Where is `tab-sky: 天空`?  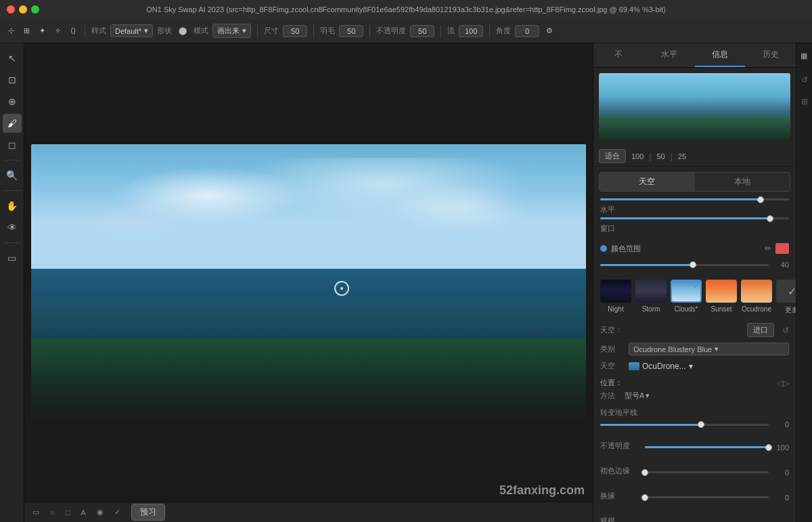
tab-sky: 天空 is located at coordinates (647, 181).